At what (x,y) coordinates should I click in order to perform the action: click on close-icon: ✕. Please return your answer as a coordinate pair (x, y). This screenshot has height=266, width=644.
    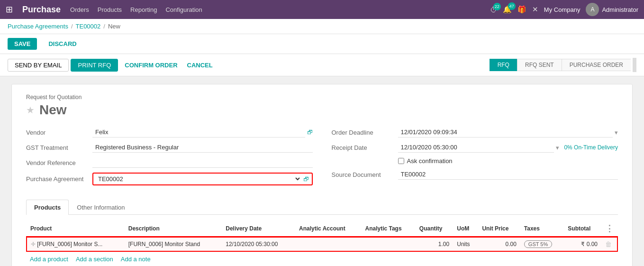
    Looking at the image, I should click on (535, 9).